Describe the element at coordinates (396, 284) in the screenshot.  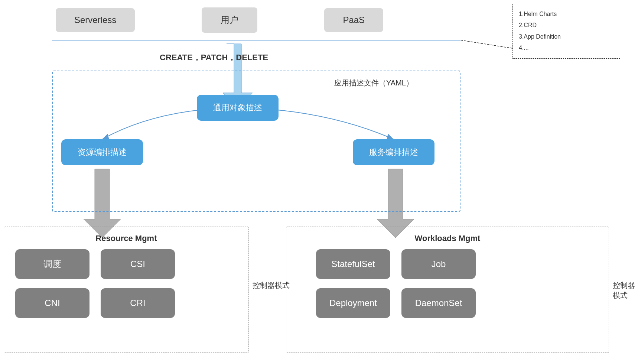
I see `workloads-grid: StatefulSet Job Deployment DaemonSet` at that location.